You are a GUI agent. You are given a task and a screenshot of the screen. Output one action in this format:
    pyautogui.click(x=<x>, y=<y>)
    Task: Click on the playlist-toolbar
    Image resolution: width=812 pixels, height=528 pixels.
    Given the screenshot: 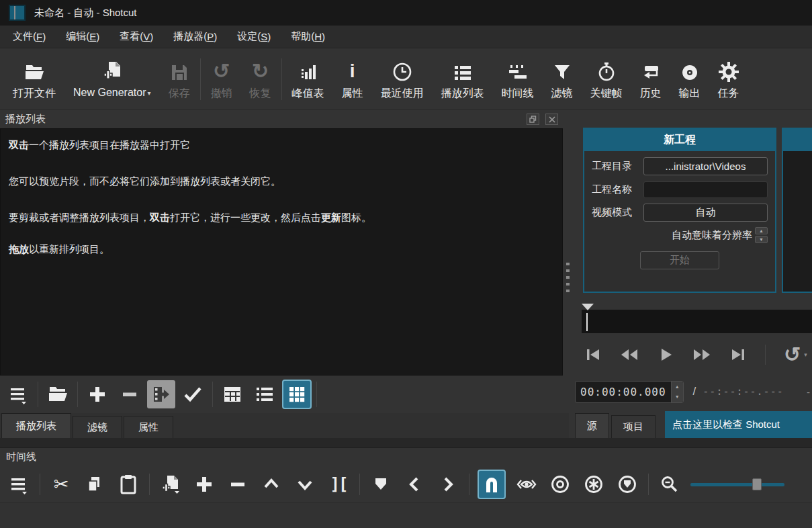 What is the action you would take?
    pyautogui.click(x=285, y=394)
    